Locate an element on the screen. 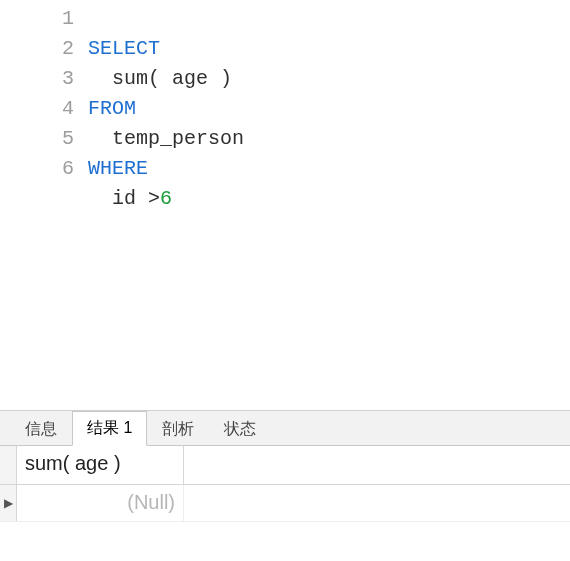  identifier: sum is located at coordinates (130, 78).